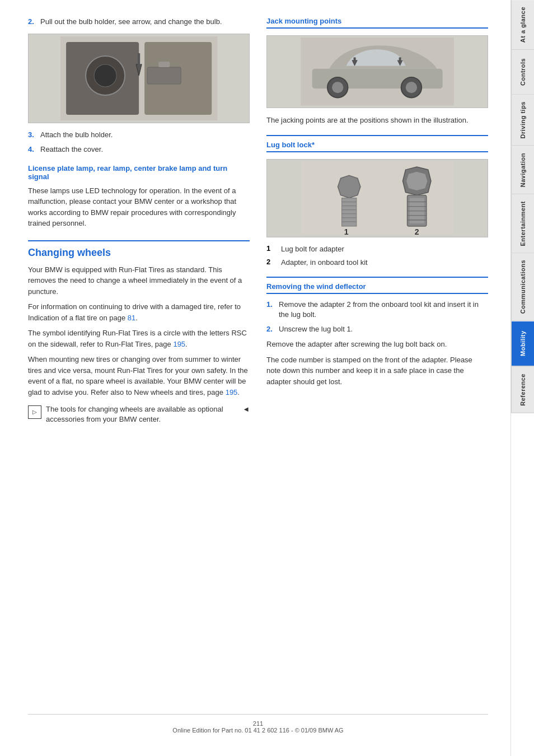  What do you see at coordinates (139, 281) in the screenshot?
I see `cw-para1: Your BMW is equipped with Run-Flat Tires…` at bounding box center [139, 281].